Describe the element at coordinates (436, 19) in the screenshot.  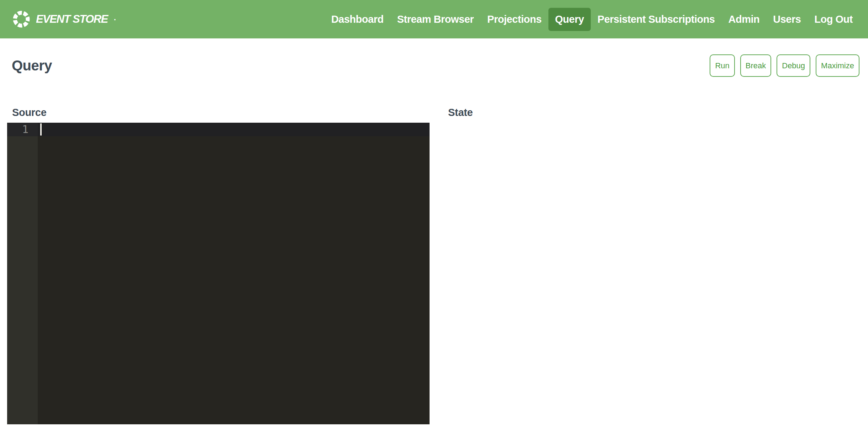
I see `nav-item-stream-browser: Stream Browser` at that location.